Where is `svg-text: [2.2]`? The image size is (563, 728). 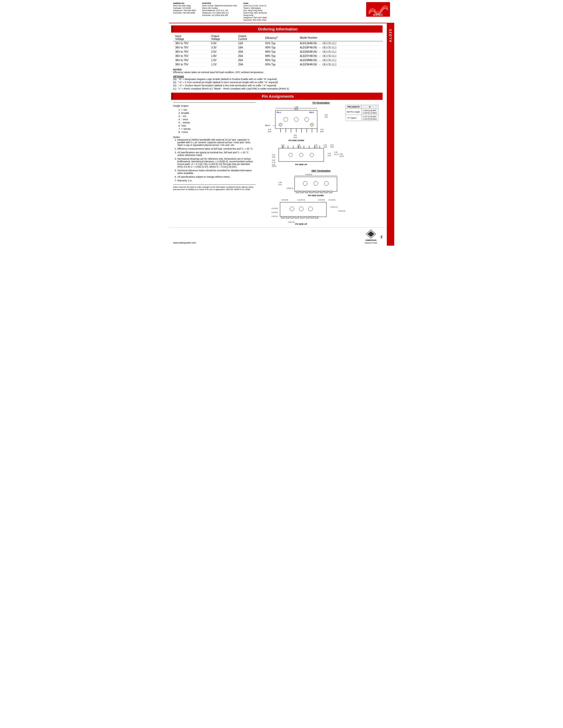 svg-text: [2.2] is located at coordinates (280, 185).